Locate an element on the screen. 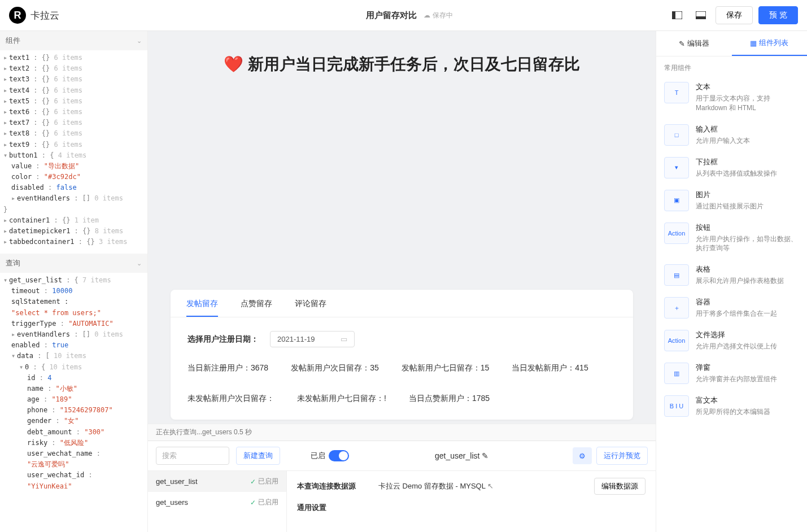 Image resolution: width=807 pixels, height=532 pixels. stat-a: 当日新注册用户：3678 is located at coordinates (228, 368).